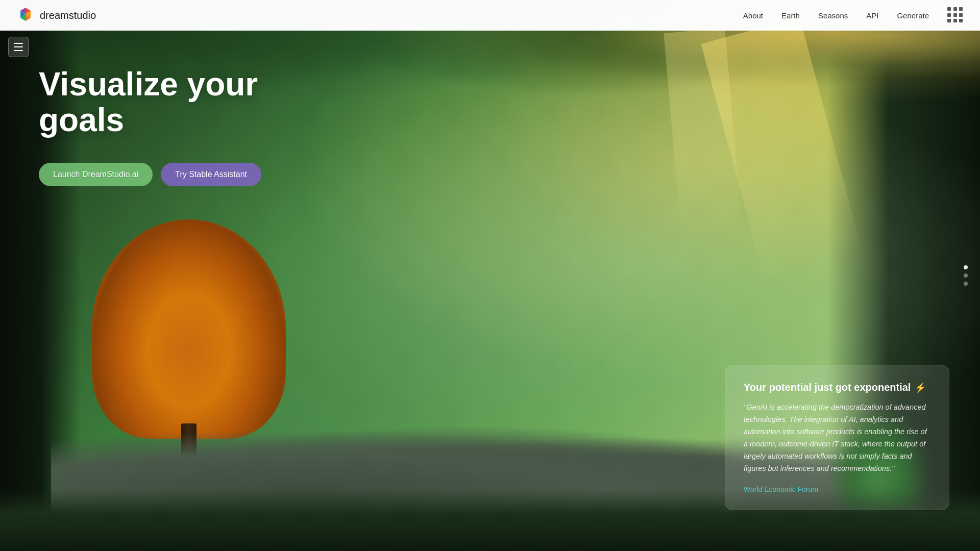  What do you see at coordinates (192, 127) in the screenshot?
I see `hero-content: Visualize your goals Launch DreamStudio.…` at bounding box center [192, 127].